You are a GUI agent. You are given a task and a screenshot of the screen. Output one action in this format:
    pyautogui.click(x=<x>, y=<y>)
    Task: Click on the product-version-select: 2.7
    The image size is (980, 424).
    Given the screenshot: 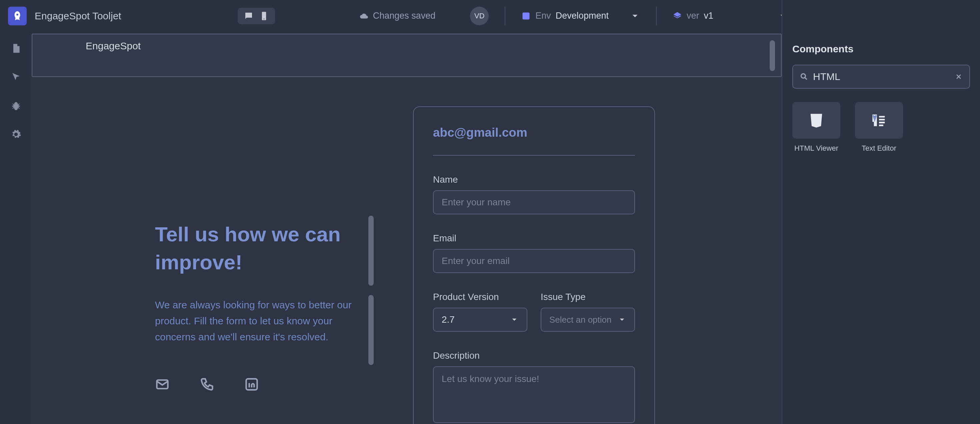 What is the action you would take?
    pyautogui.click(x=480, y=319)
    